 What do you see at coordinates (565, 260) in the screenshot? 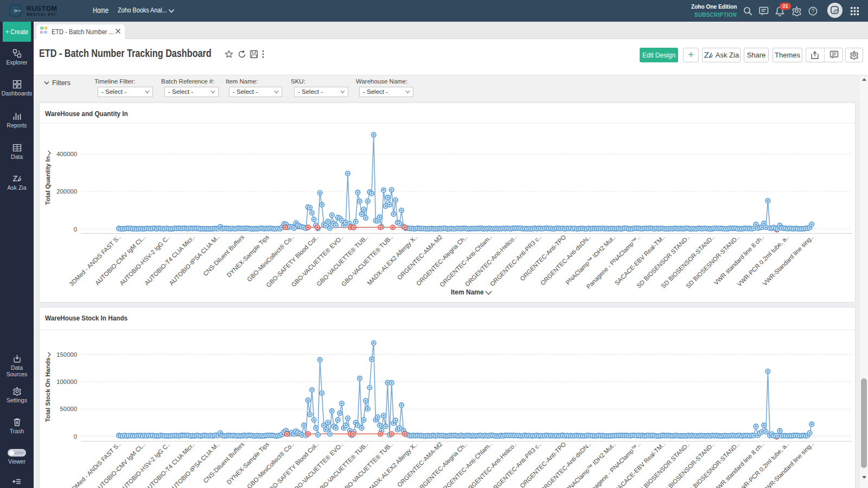
I see `svg-text: ORGENTEC-Anti-dsDN..` at bounding box center [565, 260].